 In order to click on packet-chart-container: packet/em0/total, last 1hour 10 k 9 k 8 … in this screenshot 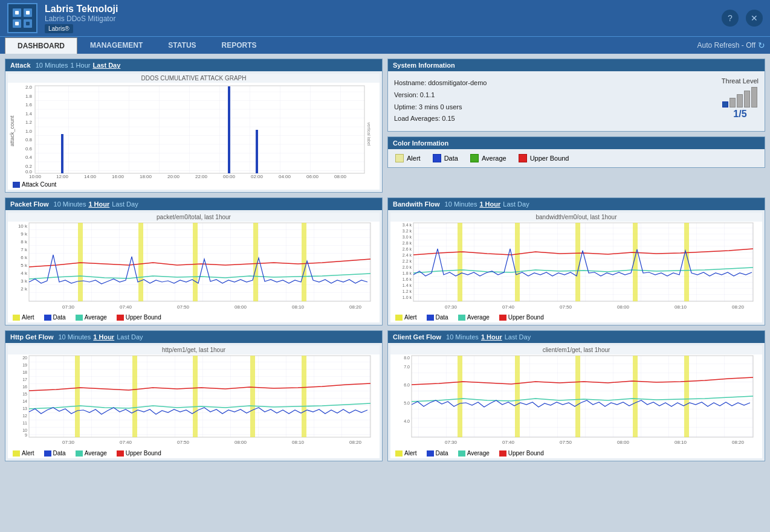, I will do `click(193, 268)`.